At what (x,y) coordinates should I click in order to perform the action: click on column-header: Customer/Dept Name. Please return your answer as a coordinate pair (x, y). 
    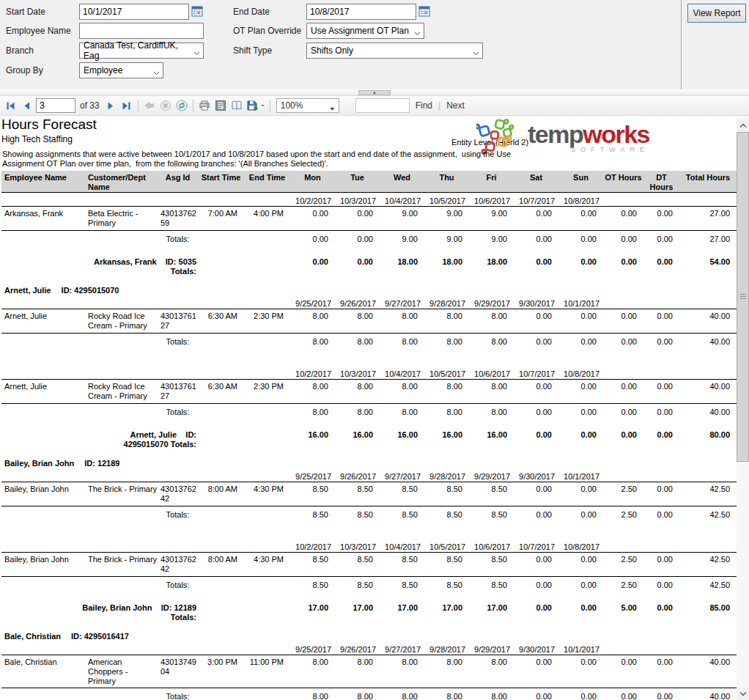
    Looking at the image, I should click on (123, 182).